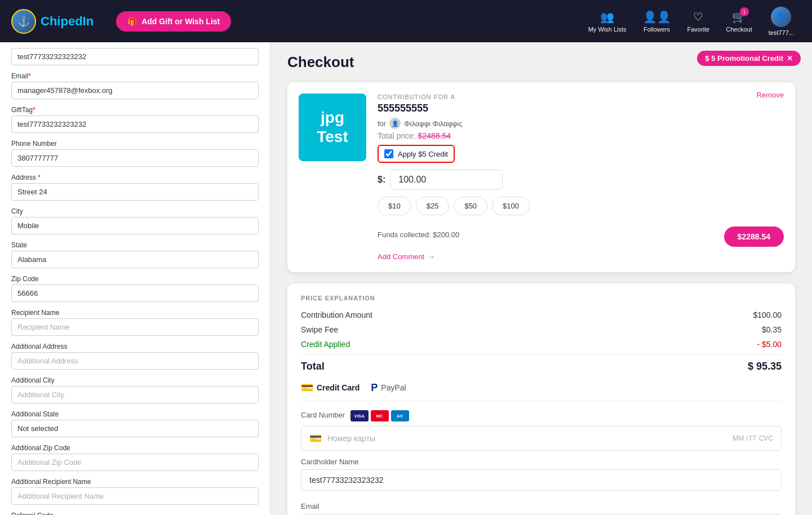 Image resolution: width=812 pixels, height=515 pixels. What do you see at coordinates (332, 137) in the screenshot?
I see `image-text-bottom: Test` at bounding box center [332, 137].